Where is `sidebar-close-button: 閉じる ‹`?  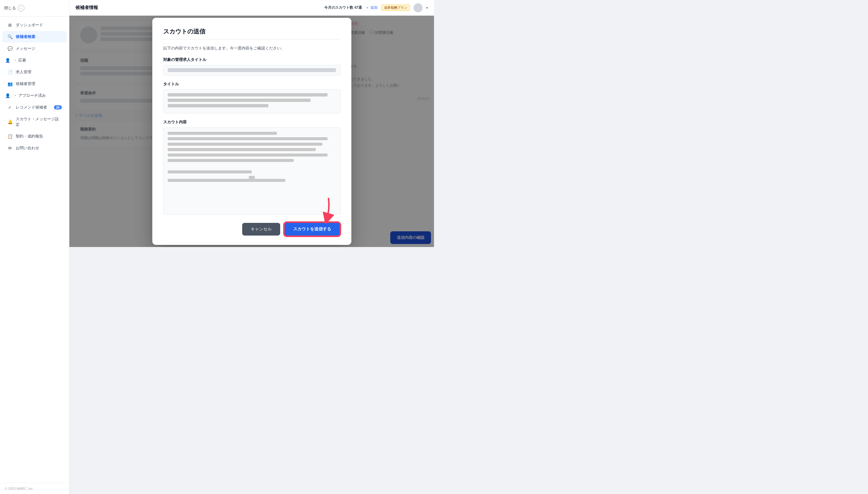 sidebar-close-button: 閉じる ‹ is located at coordinates (14, 8).